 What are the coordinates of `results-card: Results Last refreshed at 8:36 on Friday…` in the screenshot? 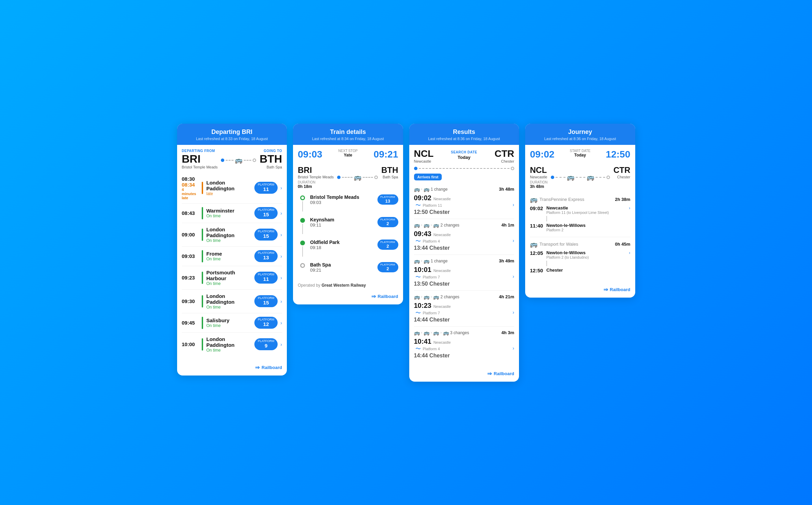 It's located at (464, 253).